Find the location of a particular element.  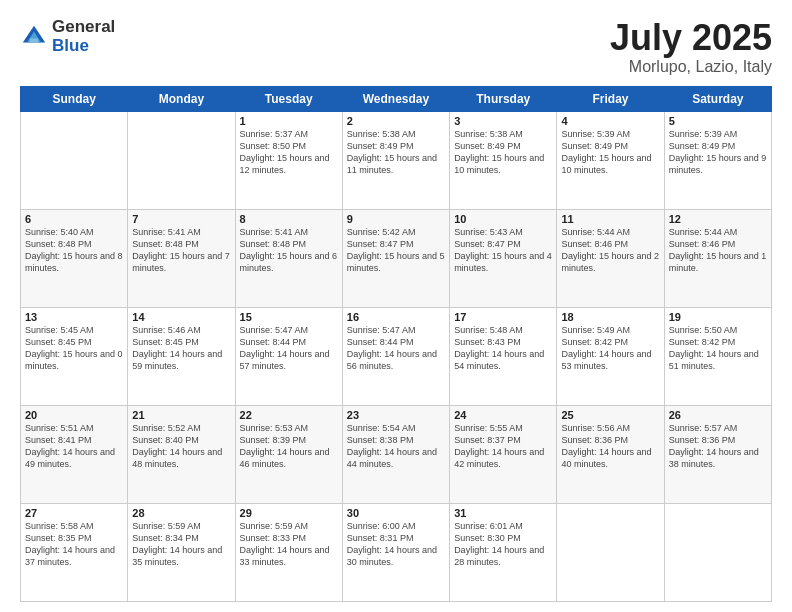

calendar-cell: 14Sunrise: 5:46 AM Sunset: 8:45 PM Dayli… is located at coordinates (182, 356).